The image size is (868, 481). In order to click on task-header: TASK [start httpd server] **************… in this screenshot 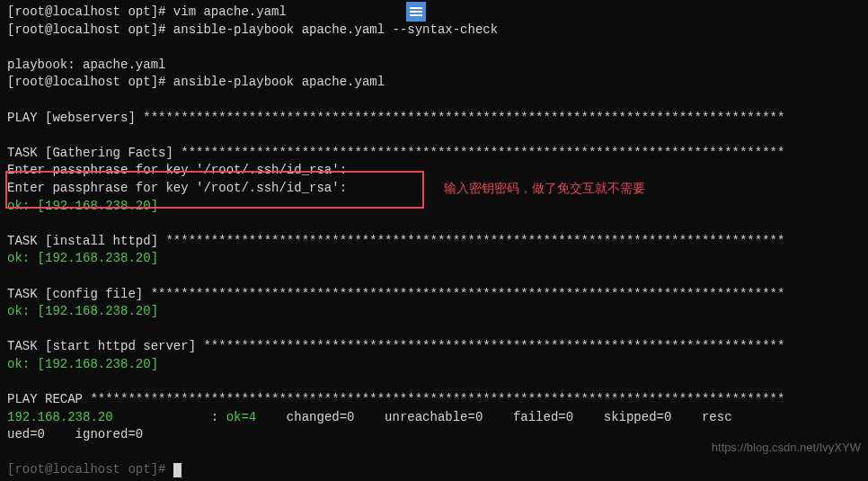, I will do `click(434, 347)`.